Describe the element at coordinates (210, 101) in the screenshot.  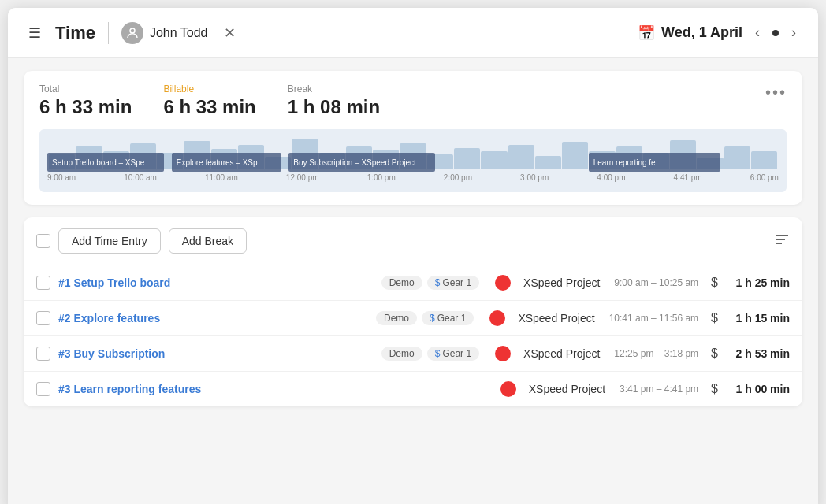
I see `billable-stat: Billable 6 h 33 min` at that location.